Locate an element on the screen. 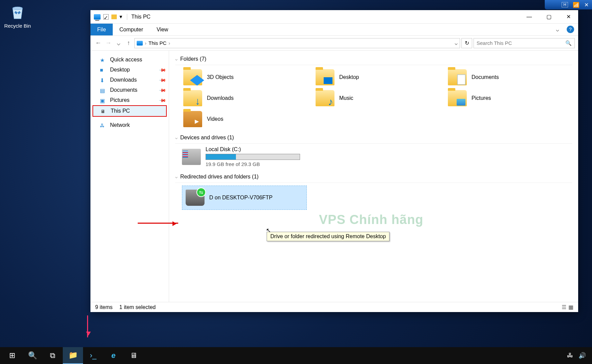  sidebar-item-network: Network is located at coordinates (130, 125).